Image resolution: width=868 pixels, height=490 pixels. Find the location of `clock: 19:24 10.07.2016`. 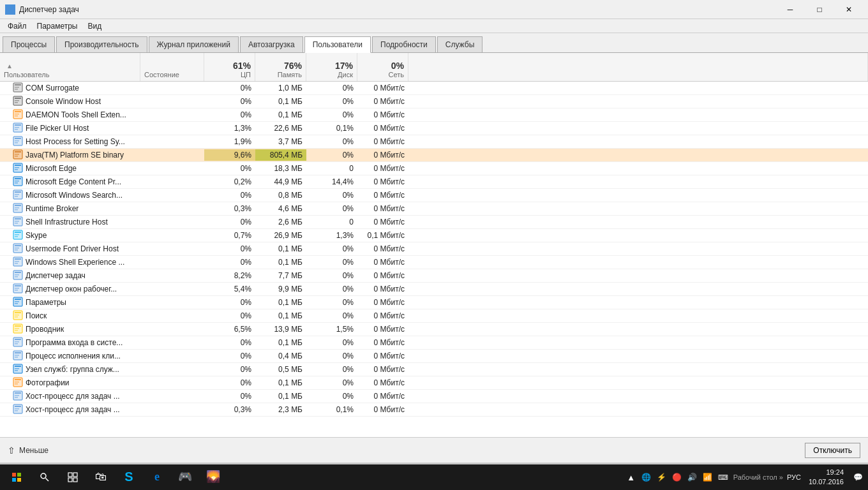

clock: 19:24 10.07.2016 is located at coordinates (826, 477).